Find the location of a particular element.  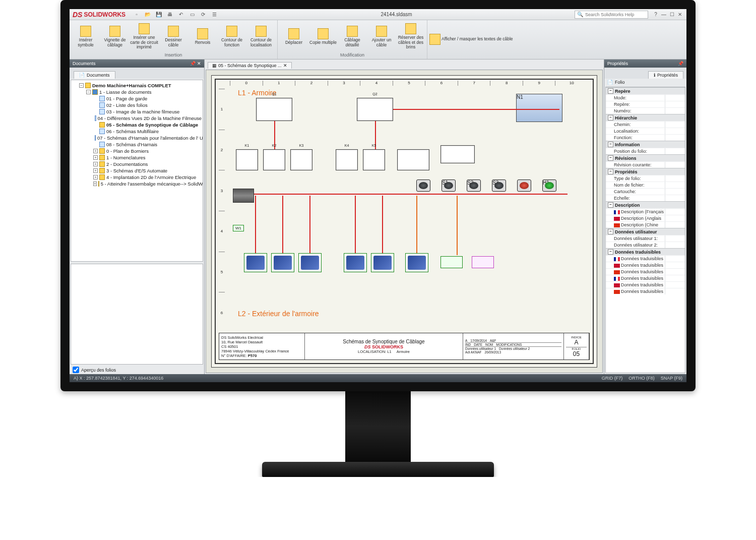

open-icon: 📂 is located at coordinates (148, 15).